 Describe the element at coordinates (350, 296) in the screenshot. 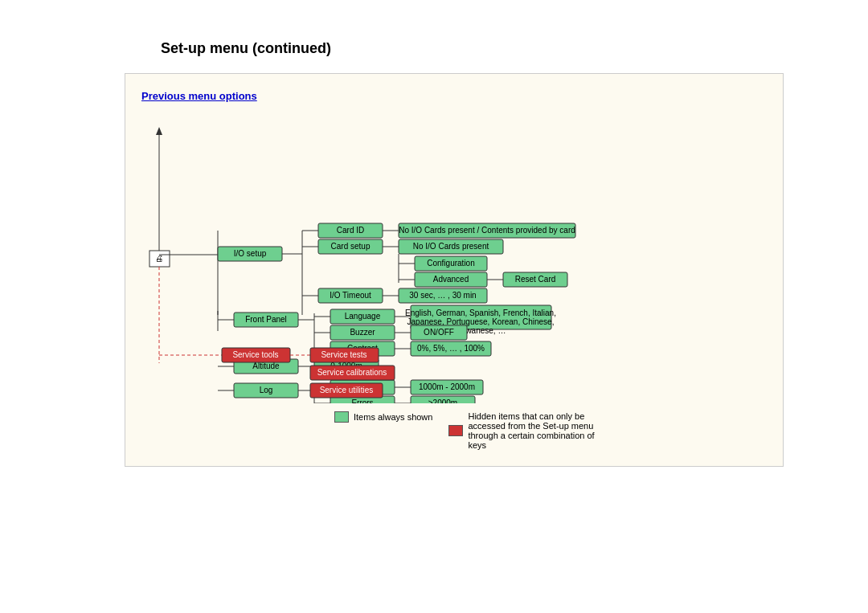

I see `svg-text: I/O Timeout` at that location.